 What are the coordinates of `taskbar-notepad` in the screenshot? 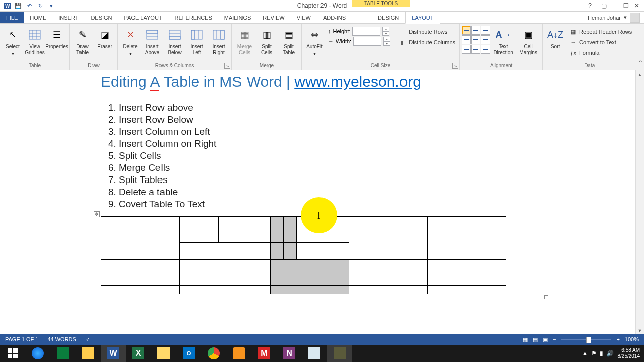 It's located at (314, 353).